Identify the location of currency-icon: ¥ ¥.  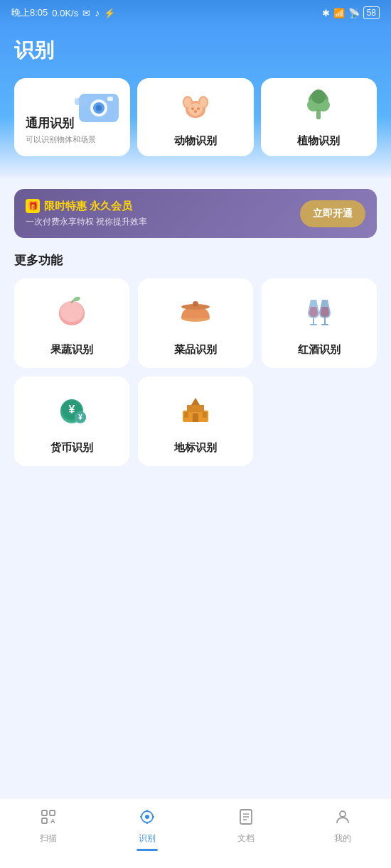
(72, 412).